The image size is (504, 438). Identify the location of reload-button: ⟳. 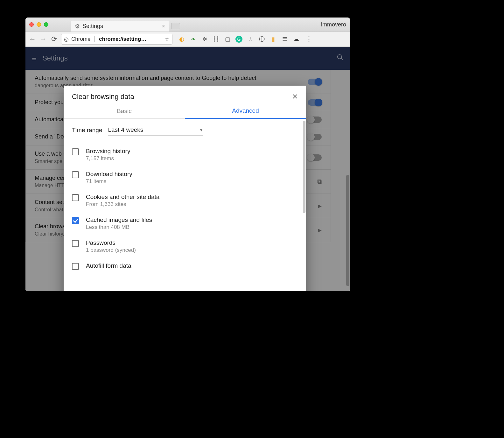
(54, 39).